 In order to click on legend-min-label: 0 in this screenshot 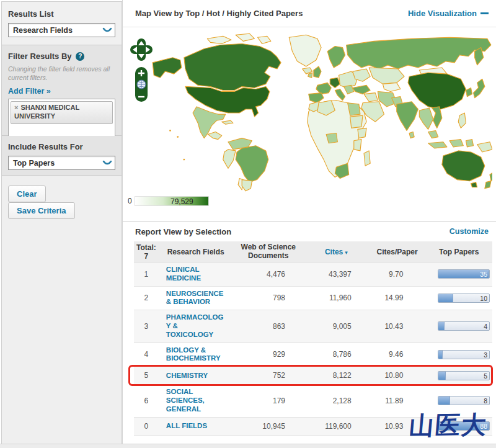, I will do `click(130, 201)`.